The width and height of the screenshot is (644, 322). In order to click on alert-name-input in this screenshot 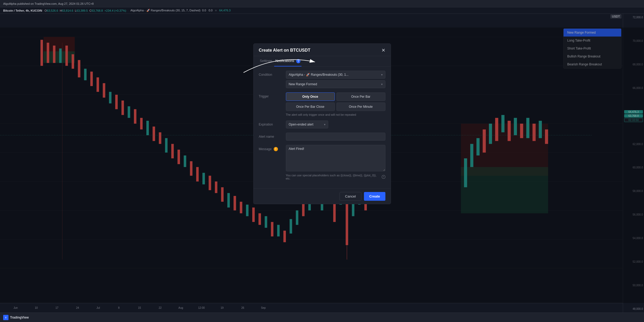, I will do `click(336, 137)`.